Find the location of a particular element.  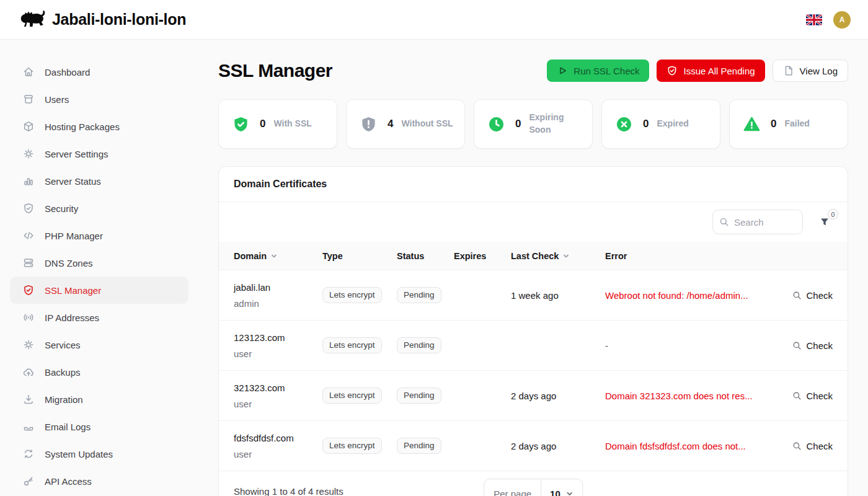

stat-label: Failed is located at coordinates (811, 124).